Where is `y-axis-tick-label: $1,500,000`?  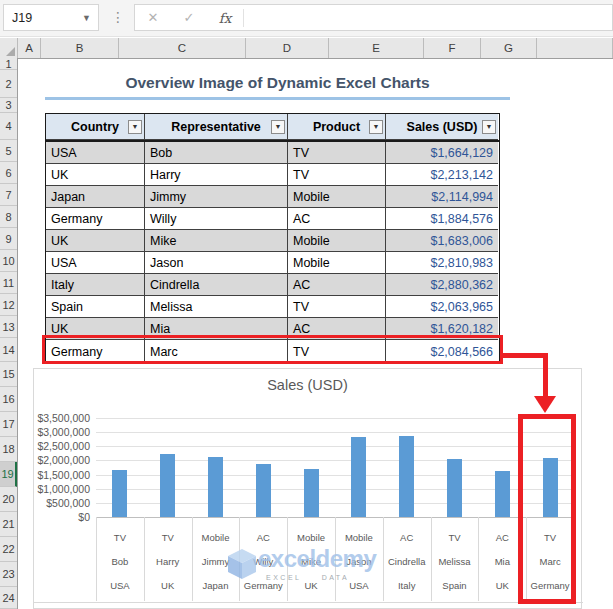
y-axis-tick-label: $1,500,000 is located at coordinates (62, 475).